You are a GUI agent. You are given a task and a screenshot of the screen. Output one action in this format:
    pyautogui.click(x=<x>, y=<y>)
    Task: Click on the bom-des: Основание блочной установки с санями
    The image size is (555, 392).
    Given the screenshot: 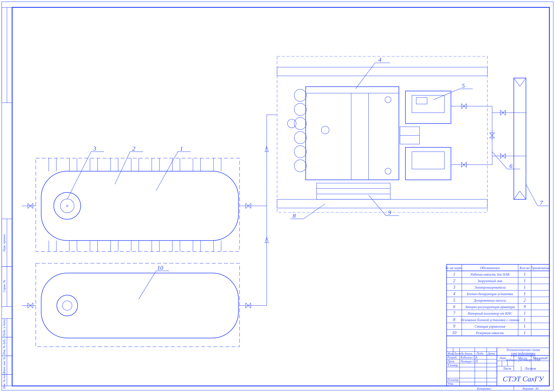 What is the action you would take?
    pyautogui.click(x=490, y=320)
    